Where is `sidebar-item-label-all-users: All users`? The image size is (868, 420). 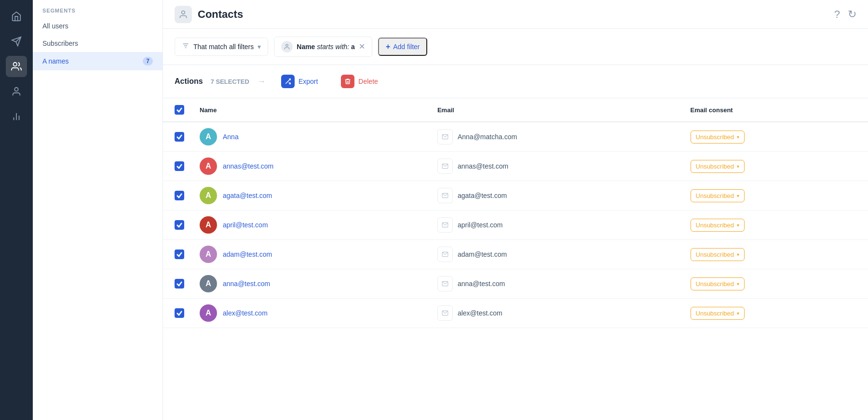
sidebar-item-label-all-users: All users is located at coordinates (55, 26).